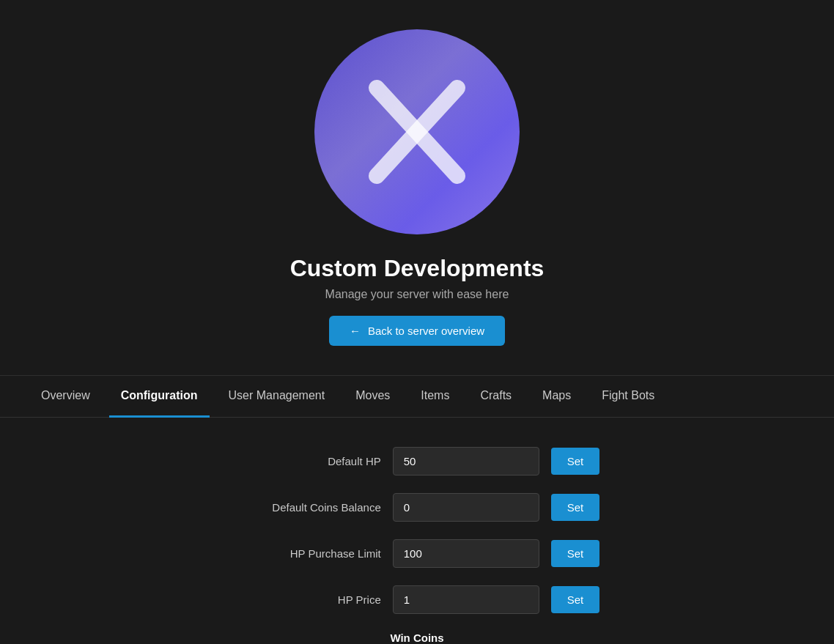 The height and width of the screenshot is (644, 834). Describe the element at coordinates (576, 554) in the screenshot. I see `hp-purchase-limit-set-button: Set` at that location.